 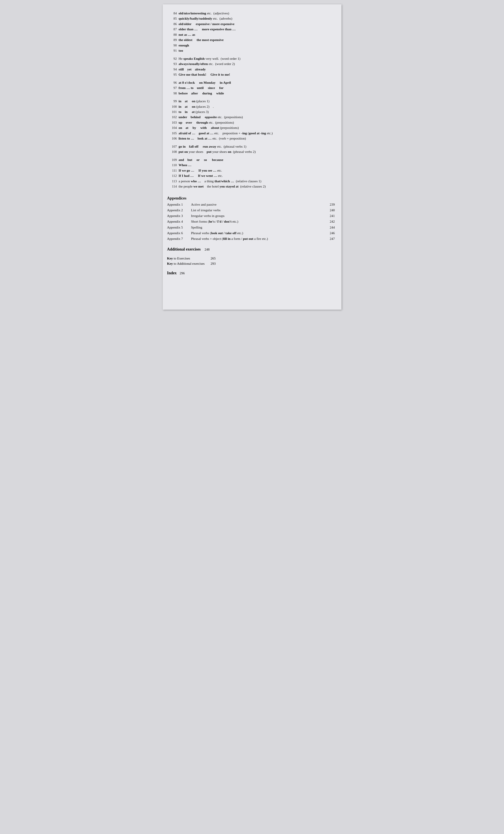 What do you see at coordinates (172, 101) in the screenshot?
I see `entry-num: 99` at bounding box center [172, 101].